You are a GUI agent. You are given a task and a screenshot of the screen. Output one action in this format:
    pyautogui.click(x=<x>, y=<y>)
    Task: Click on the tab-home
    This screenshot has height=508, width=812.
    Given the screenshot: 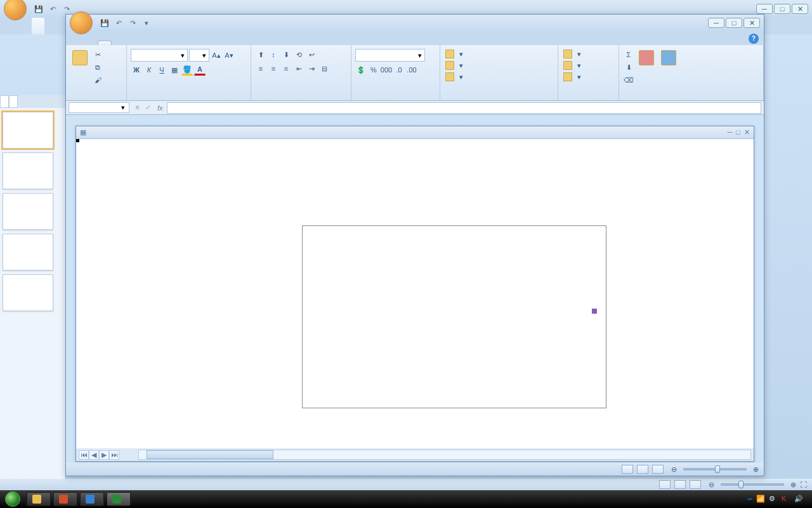 What is the action you would take?
    pyautogui.click(x=105, y=43)
    